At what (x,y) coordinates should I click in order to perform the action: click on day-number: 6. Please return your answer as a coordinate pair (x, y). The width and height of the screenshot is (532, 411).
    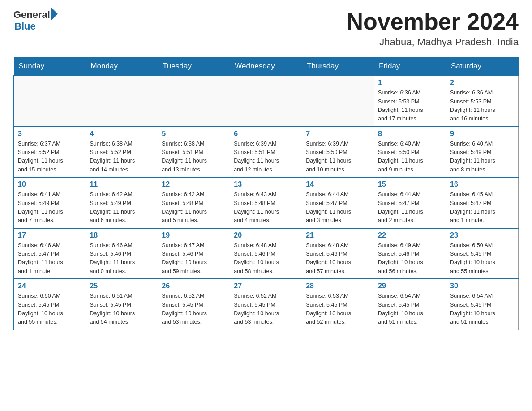
    Looking at the image, I should click on (266, 134).